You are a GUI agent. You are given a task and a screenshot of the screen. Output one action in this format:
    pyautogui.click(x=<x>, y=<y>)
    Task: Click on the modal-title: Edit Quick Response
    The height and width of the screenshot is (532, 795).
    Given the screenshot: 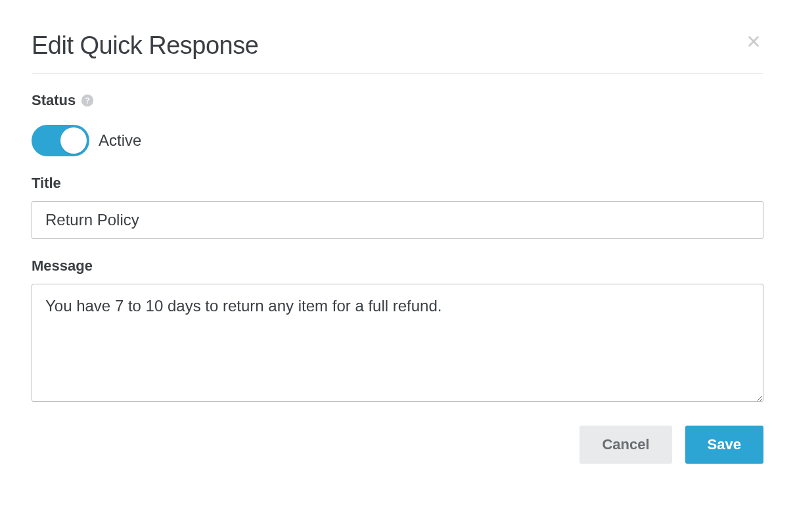 What is the action you would take?
    pyautogui.click(x=145, y=46)
    